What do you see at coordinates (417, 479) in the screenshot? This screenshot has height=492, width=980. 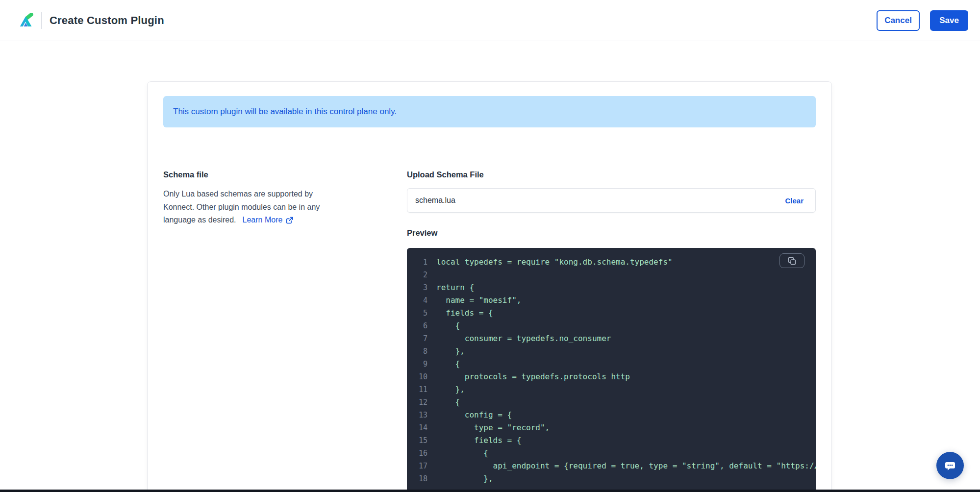 I see `code-line-number: 18` at bounding box center [417, 479].